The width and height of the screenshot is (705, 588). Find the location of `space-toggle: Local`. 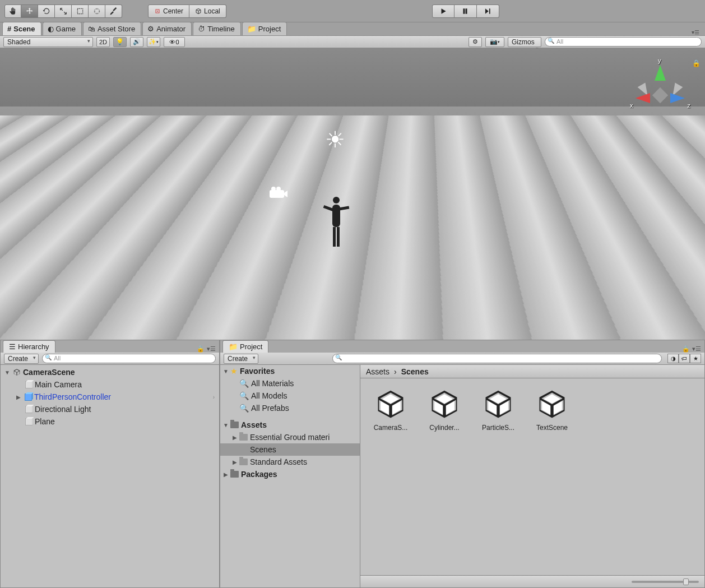

space-toggle: Local is located at coordinates (208, 11).